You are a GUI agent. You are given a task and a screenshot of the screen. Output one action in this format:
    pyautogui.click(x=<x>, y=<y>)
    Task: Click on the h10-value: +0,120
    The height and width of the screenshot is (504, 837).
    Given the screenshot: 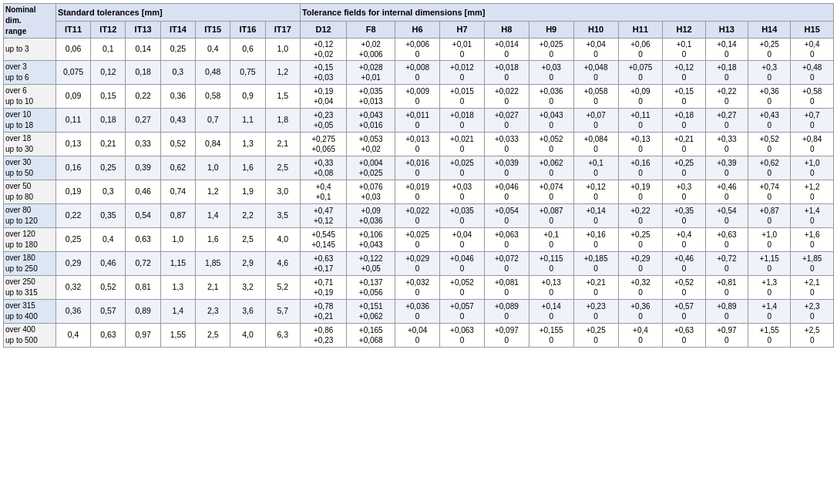 What is the action you would take?
    pyautogui.click(x=596, y=193)
    